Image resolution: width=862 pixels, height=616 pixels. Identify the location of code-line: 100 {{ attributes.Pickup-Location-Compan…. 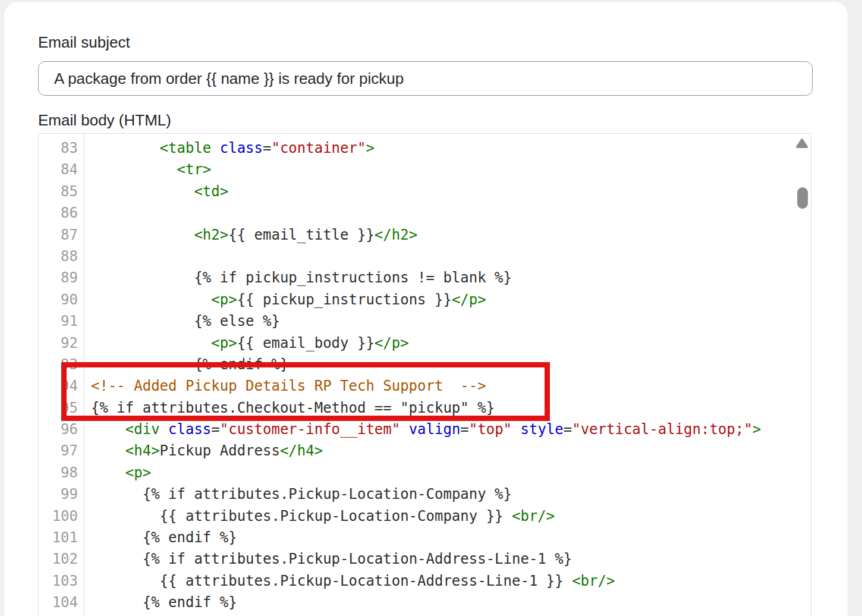
(419, 516).